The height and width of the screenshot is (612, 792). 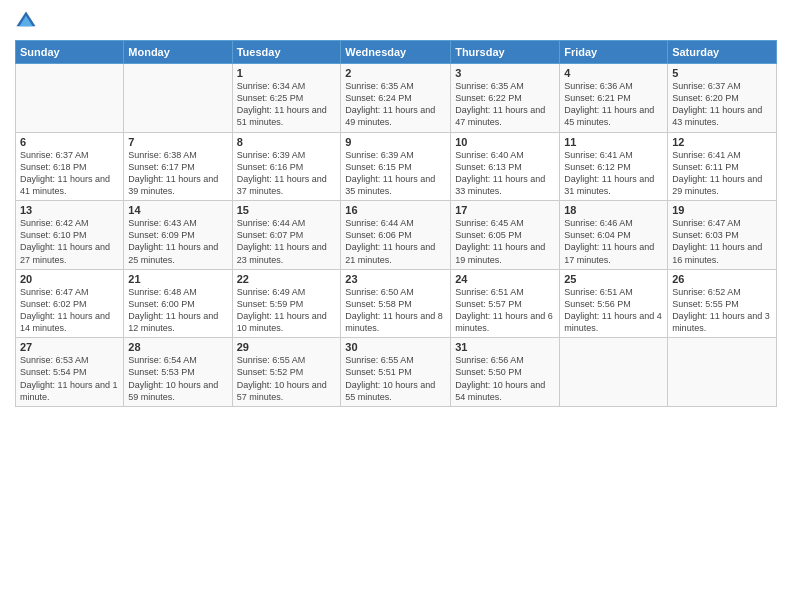 I want to click on day-info: Sunrise: 6:34 AM Sunset: 6:25 PM Dayligh…, so click(x=287, y=104).